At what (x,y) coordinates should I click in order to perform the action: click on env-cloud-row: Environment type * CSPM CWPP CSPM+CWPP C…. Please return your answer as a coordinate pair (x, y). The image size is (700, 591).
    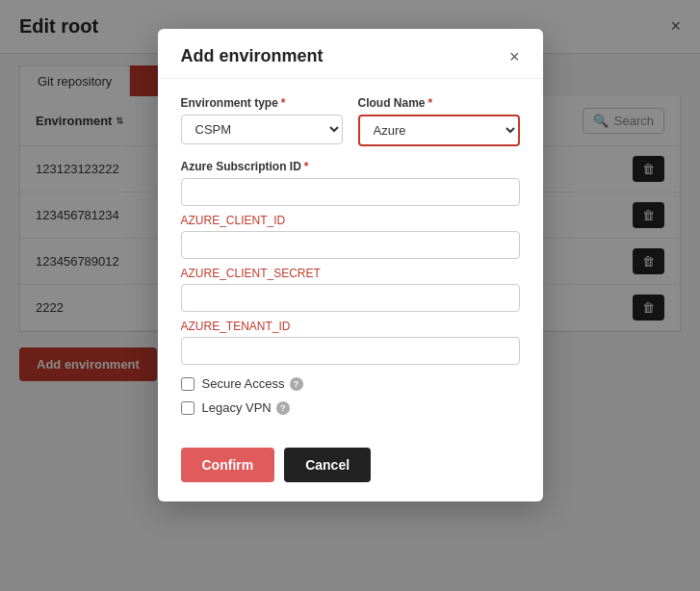
    Looking at the image, I should click on (350, 121).